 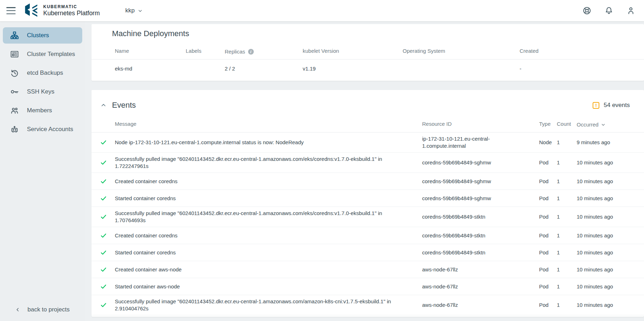 What do you see at coordinates (603, 125) in the screenshot?
I see `column-header-occurred-sort: Occurred` at bounding box center [603, 125].